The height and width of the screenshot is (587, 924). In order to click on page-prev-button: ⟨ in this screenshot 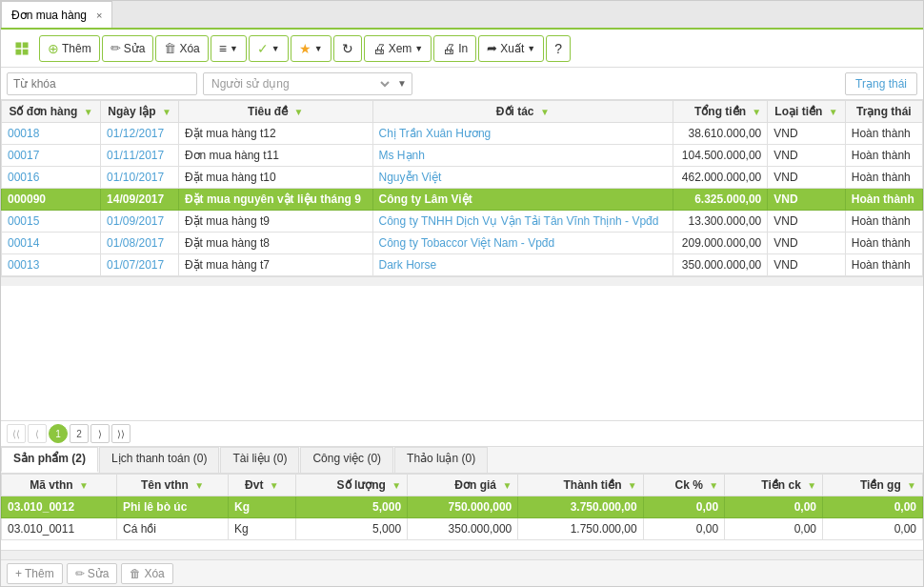, I will do `click(37, 434)`.